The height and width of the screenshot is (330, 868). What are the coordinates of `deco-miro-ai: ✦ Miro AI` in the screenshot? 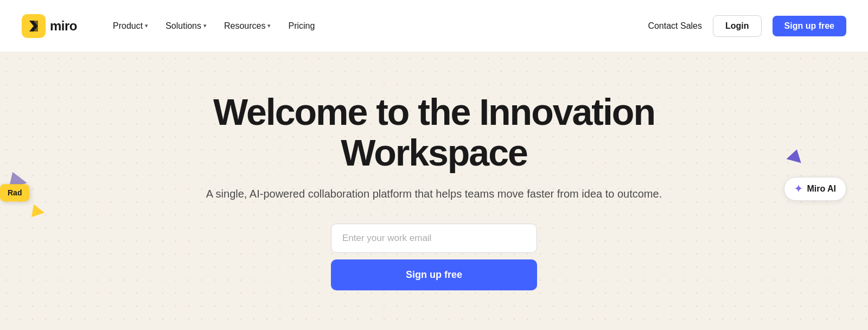 It's located at (815, 189).